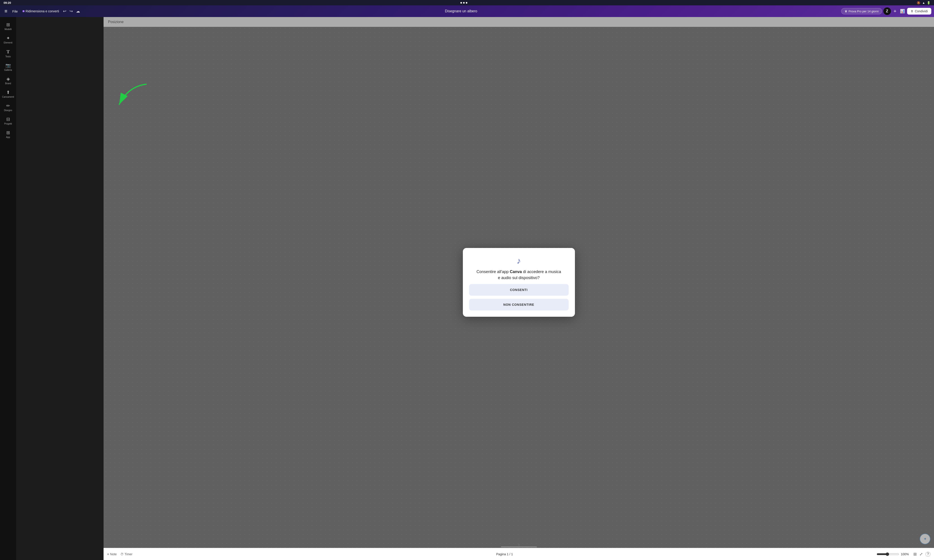 The width and height of the screenshot is (934, 560). Describe the element at coordinates (8, 53) in the screenshot. I see `sidebar-item-testo: T Testo` at that location.